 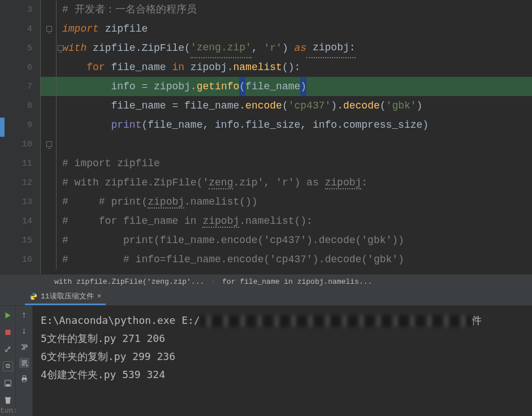 What do you see at coordinates (286, 202) in the screenshot?
I see `code-line: # # print(zipobj.namelist())` at bounding box center [286, 202].